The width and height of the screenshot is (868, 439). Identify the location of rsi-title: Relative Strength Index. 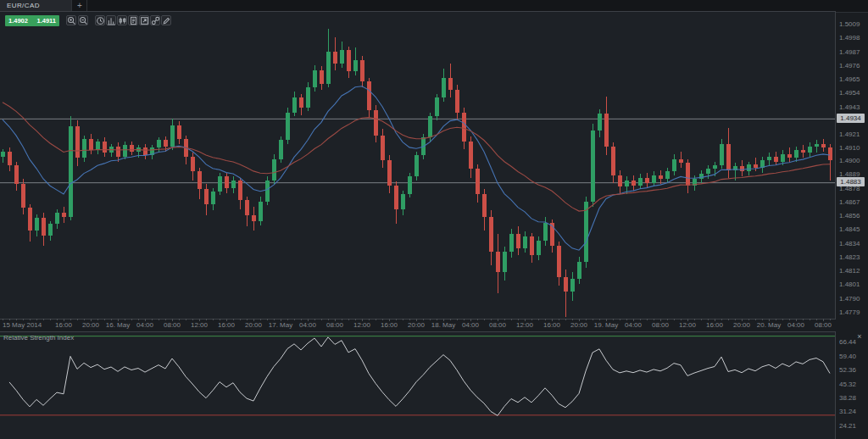
(39, 337).